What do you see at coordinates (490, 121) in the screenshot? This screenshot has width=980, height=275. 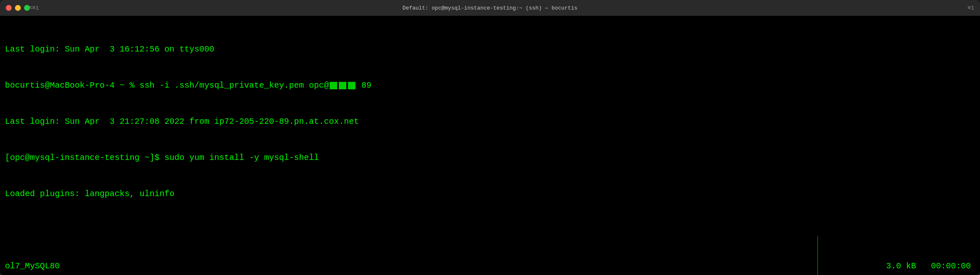 I see `line-3: Last login: Sun Apr 3 21:27:08 2022 from…` at bounding box center [490, 121].